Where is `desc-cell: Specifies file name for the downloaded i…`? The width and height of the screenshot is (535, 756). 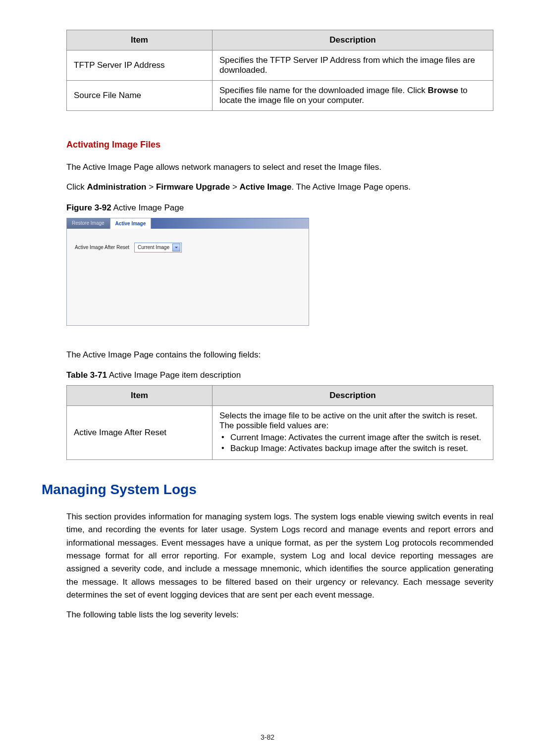
desc-cell: Specifies file name for the downloaded i… is located at coordinates (353, 96).